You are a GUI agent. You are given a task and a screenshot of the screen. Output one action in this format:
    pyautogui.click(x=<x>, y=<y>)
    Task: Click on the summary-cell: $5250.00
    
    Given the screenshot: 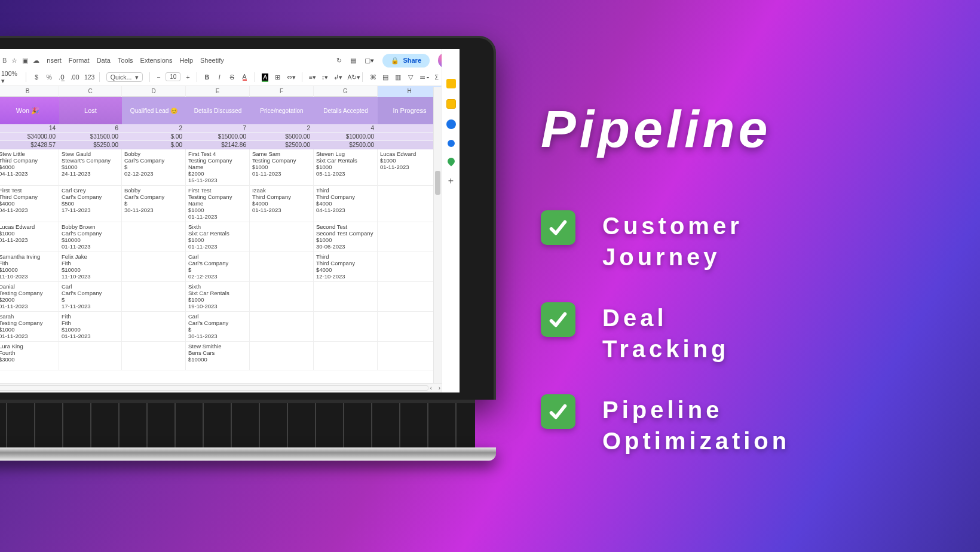 What is the action you would take?
    pyautogui.click(x=91, y=145)
    